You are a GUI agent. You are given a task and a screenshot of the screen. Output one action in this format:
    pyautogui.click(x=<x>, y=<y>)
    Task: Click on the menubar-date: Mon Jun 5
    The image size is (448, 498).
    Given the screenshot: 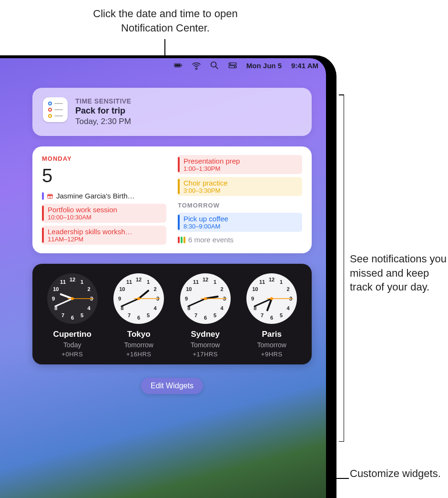 What is the action you would take?
    pyautogui.click(x=264, y=66)
    